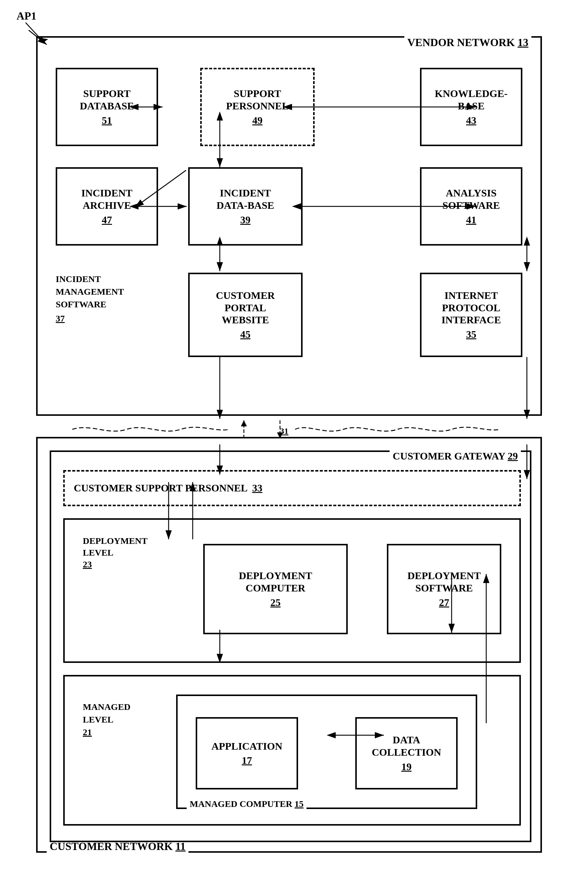 The height and width of the screenshot is (872, 588). I want to click on application-number: 17, so click(247, 761).